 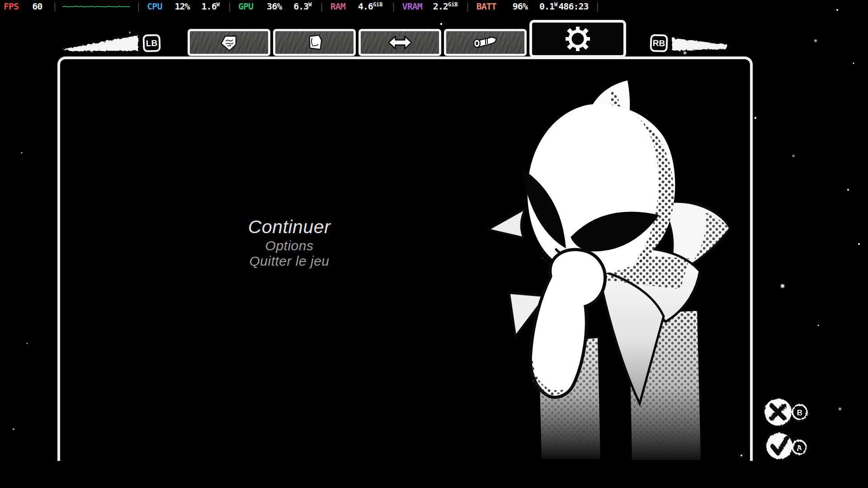 I want to click on tab-map, so click(x=315, y=42).